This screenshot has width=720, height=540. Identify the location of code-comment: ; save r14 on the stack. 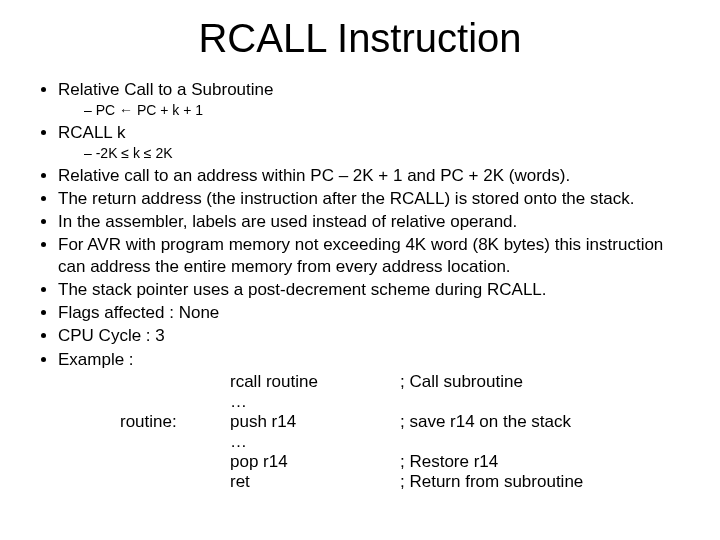
(545, 422).